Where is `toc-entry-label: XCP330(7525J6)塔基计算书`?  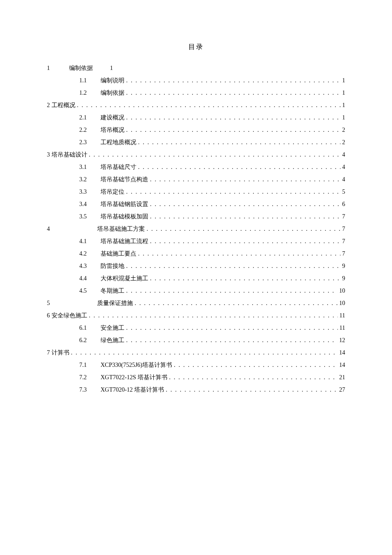
toc-entry-label: XCP330(7525J6)塔基计算书 is located at coordinates (136, 365).